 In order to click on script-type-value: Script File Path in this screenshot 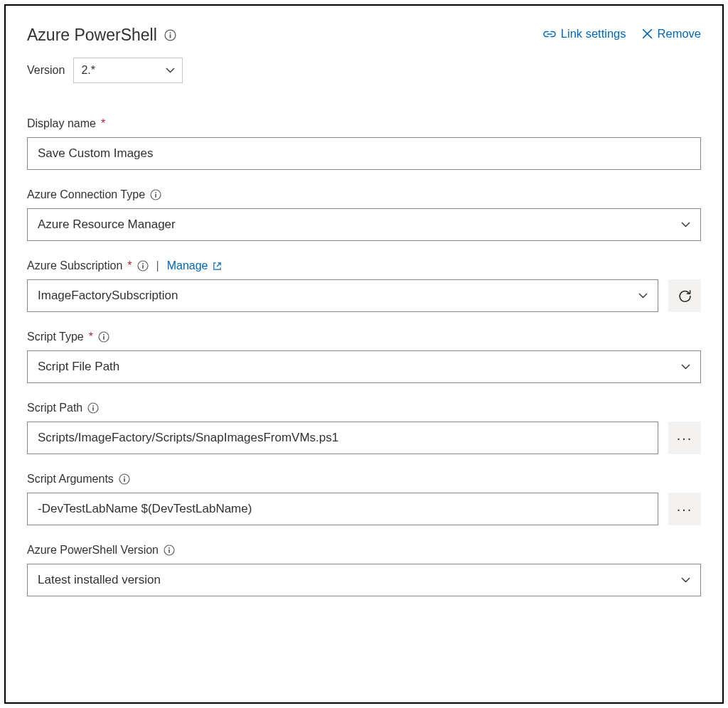, I will do `click(78, 367)`.